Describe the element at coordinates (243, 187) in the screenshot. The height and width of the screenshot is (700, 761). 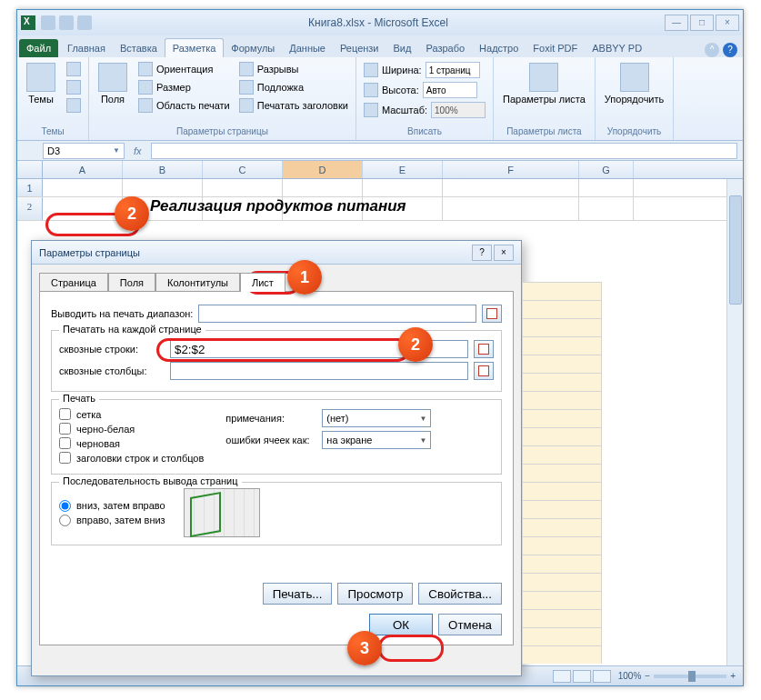
I see `cell-c1` at that location.